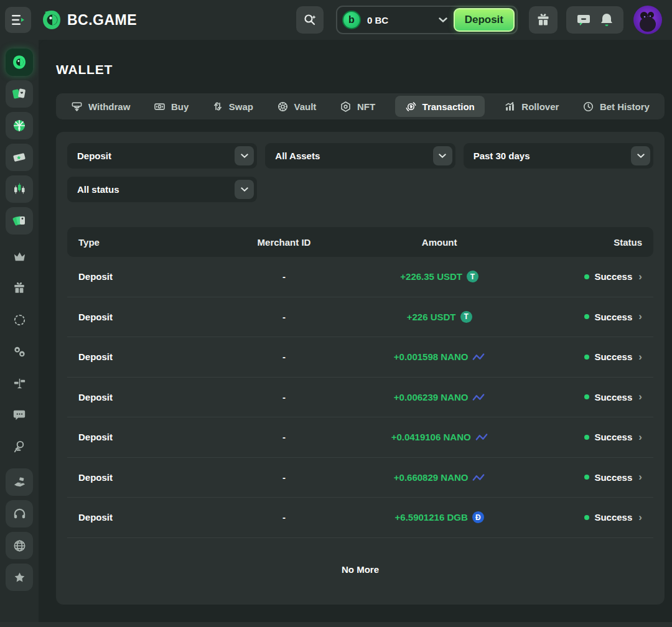 The image size is (672, 627). I want to click on buy-icon, so click(159, 107).